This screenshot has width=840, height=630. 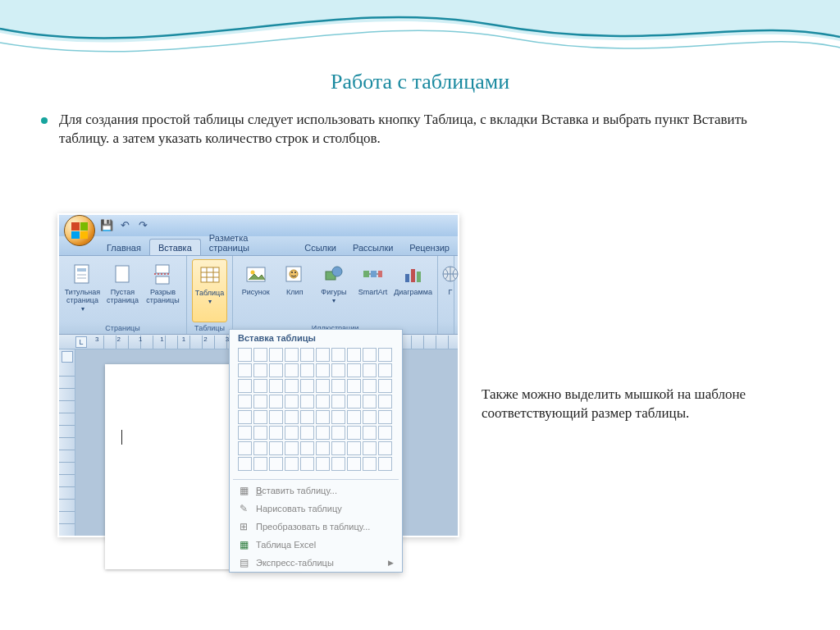 I want to click on table-button: Таблица ▾, so click(x=210, y=290).